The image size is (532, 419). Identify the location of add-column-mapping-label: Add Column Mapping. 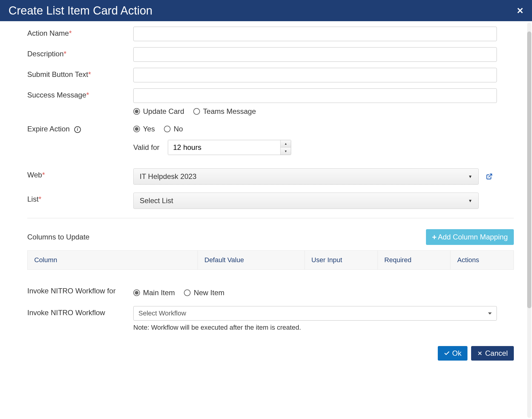
(473, 237).